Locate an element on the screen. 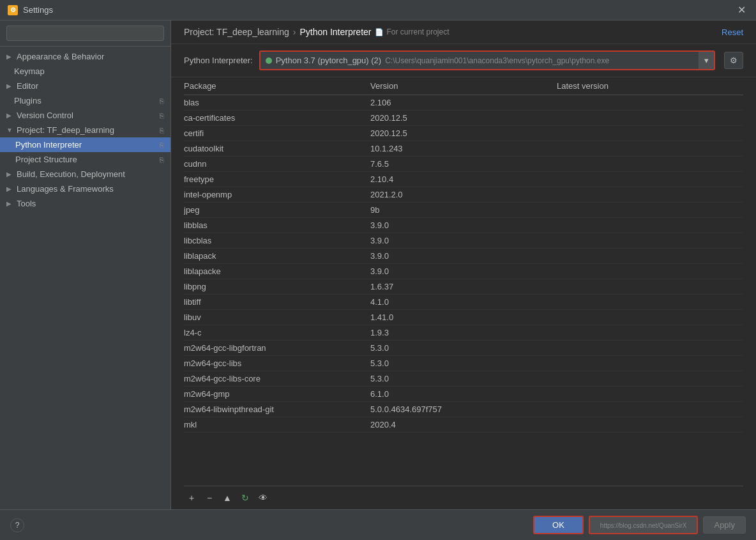 Image resolution: width=756 pixels, height=540 pixels. sidebar-item-tools: ▶ Tools is located at coordinates (86, 203).